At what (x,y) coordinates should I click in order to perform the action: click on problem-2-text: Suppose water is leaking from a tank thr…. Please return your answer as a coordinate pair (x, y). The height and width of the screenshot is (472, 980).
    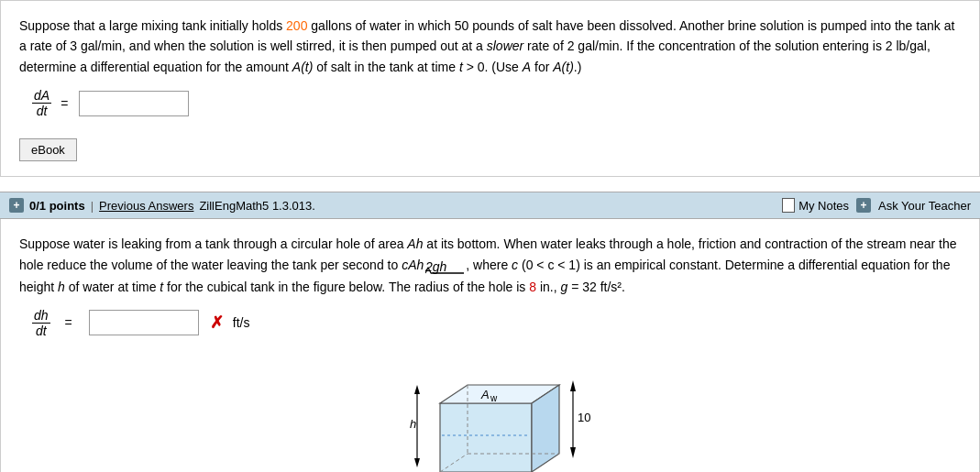
    Looking at the image, I should click on (490, 266).